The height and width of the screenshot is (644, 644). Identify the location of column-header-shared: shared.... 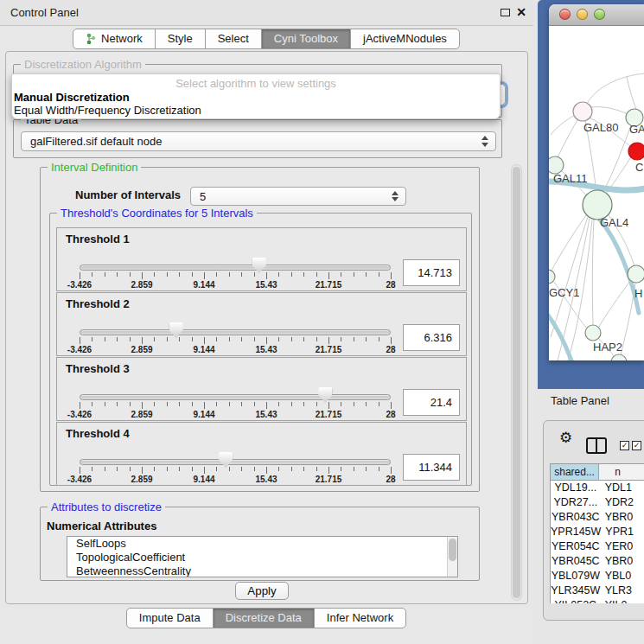
(575, 472).